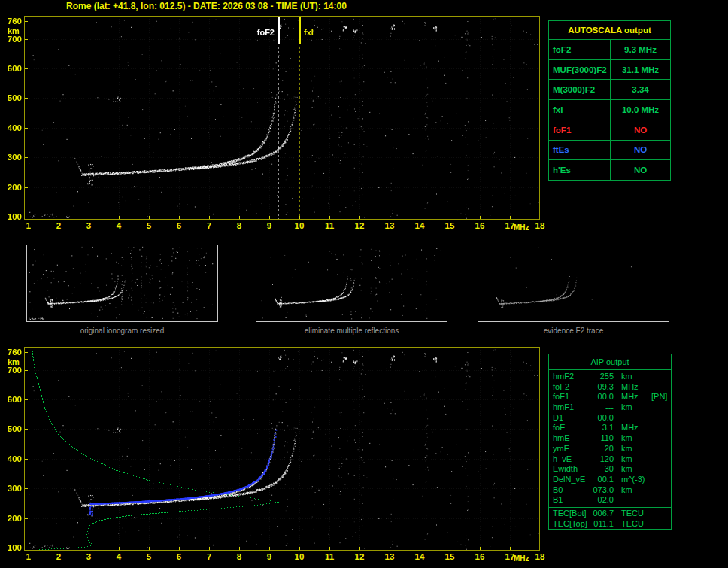  What do you see at coordinates (610, 524) in the screenshot?
I see `aip-row: TEC[Top]011.1TECU` at bounding box center [610, 524].